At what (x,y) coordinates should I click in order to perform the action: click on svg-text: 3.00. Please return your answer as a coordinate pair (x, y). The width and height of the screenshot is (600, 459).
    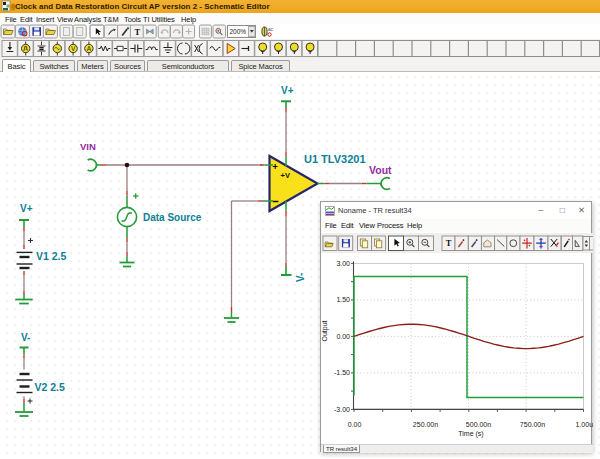
    Looking at the image, I should click on (343, 264).